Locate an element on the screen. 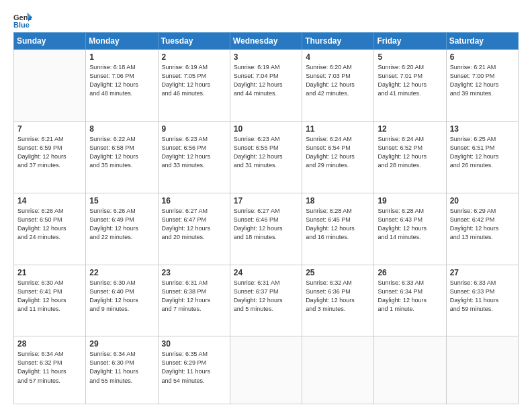 The width and height of the screenshot is (532, 411). day-number: 7 is located at coordinates (50, 129).